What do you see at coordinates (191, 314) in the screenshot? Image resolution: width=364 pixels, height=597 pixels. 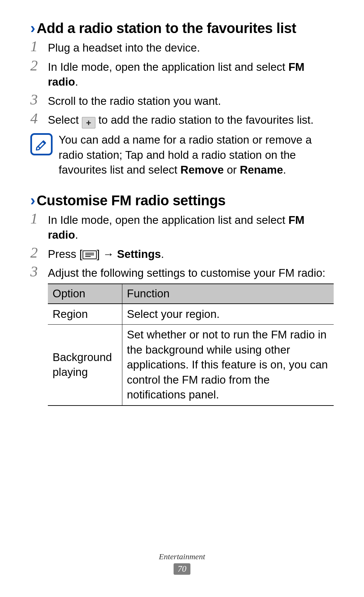 I see `table-row: Region Select your region.` at bounding box center [191, 314].